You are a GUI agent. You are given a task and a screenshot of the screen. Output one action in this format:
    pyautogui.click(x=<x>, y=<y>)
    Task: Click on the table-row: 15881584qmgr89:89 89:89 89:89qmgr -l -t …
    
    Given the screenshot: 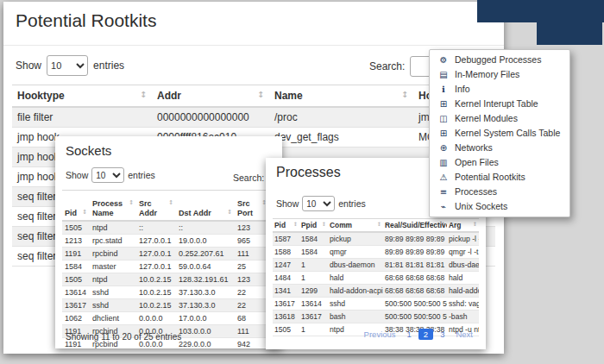 What is the action you would take?
    pyautogui.click(x=376, y=252)
    